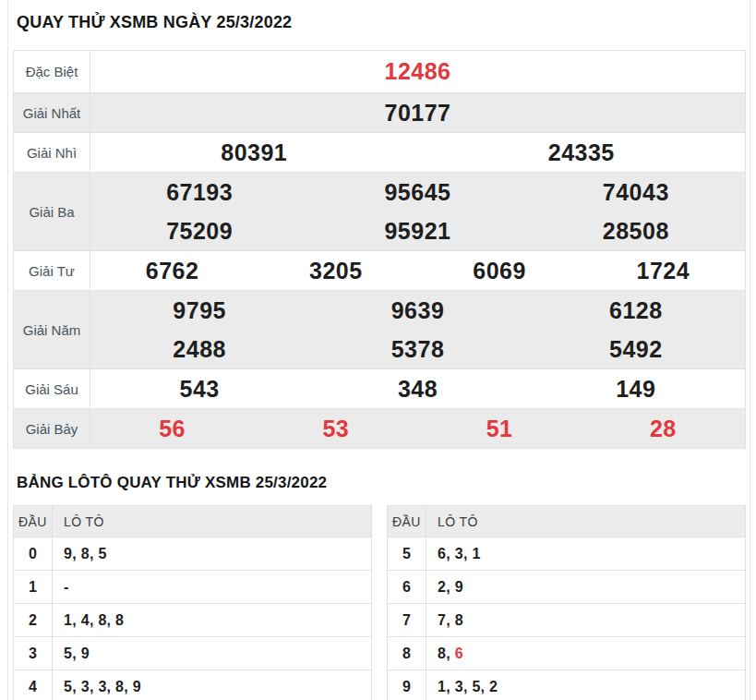 This screenshot has width=756, height=700. Describe the element at coordinates (380, 113) in the screenshot. I see `prize-row-giai-nhat: Giải Nhất 70177` at that location.